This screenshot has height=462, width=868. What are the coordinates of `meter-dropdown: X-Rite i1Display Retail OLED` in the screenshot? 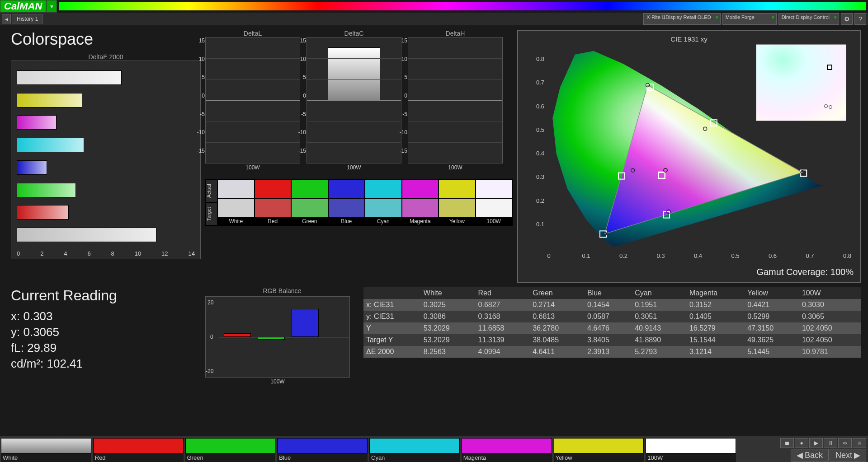 It's located at (682, 19).